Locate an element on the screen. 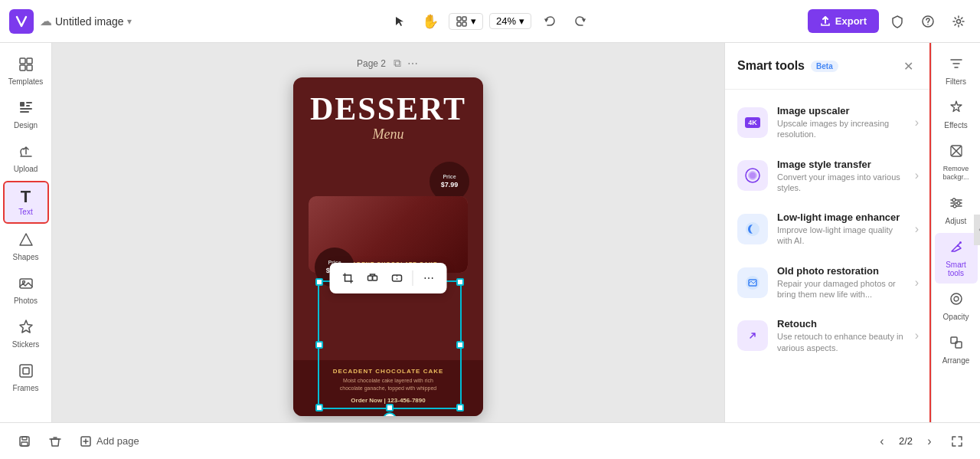 This screenshot has width=980, height=459. sidebar-item-upload: Upload is located at coordinates (26, 158).